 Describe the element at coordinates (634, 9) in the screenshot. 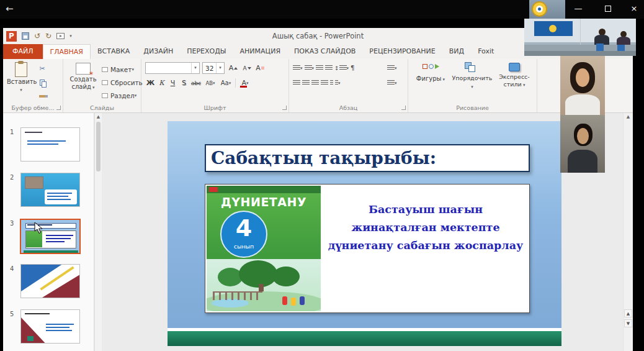

I see `close-button: ×` at that location.